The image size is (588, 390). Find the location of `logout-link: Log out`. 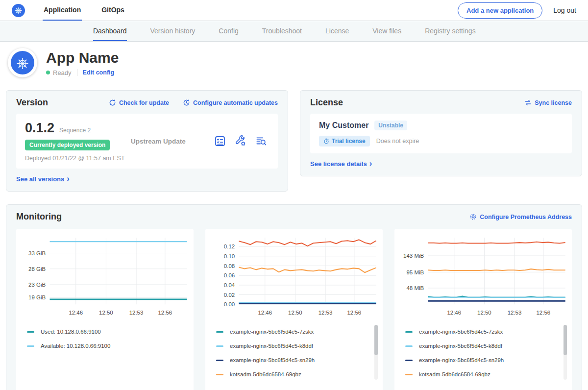

logout-link: Log out is located at coordinates (564, 10).